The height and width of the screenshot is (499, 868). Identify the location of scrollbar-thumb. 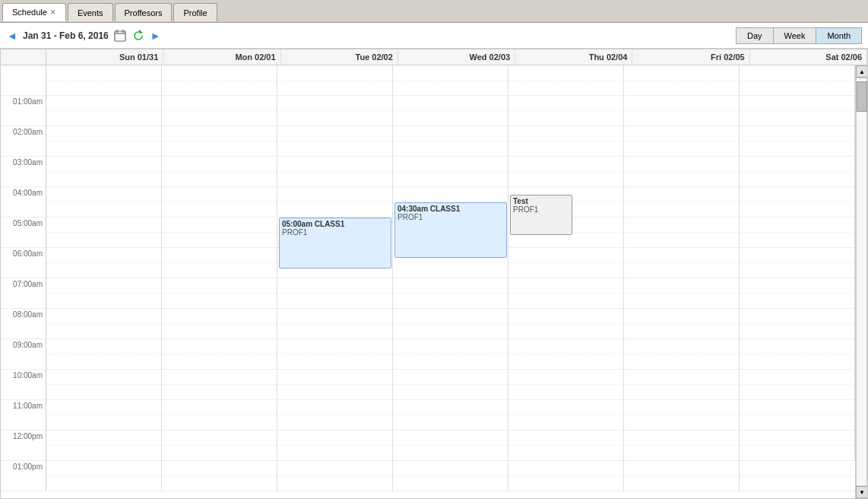
(862, 97).